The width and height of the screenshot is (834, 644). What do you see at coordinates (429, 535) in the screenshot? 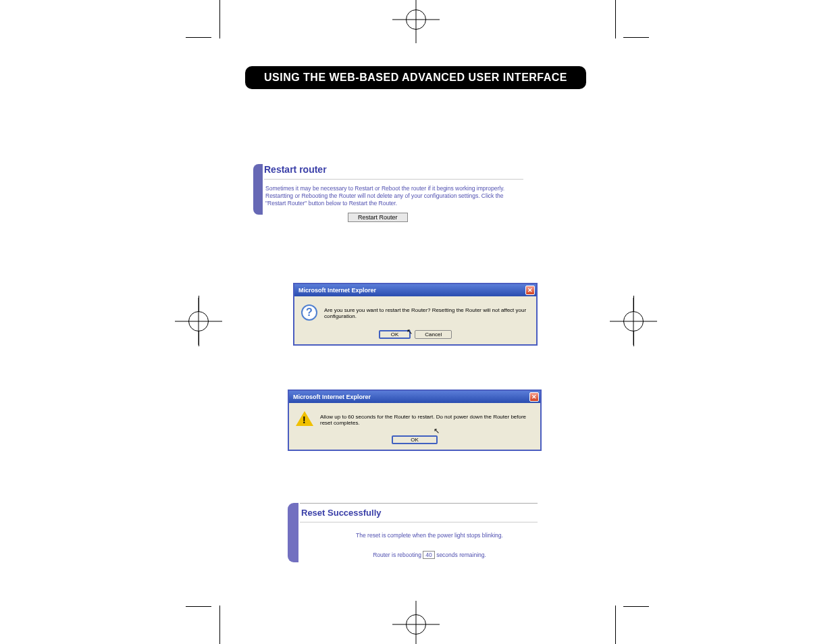
I see `reset-message: The reset is complete when the power lig…` at bounding box center [429, 535].